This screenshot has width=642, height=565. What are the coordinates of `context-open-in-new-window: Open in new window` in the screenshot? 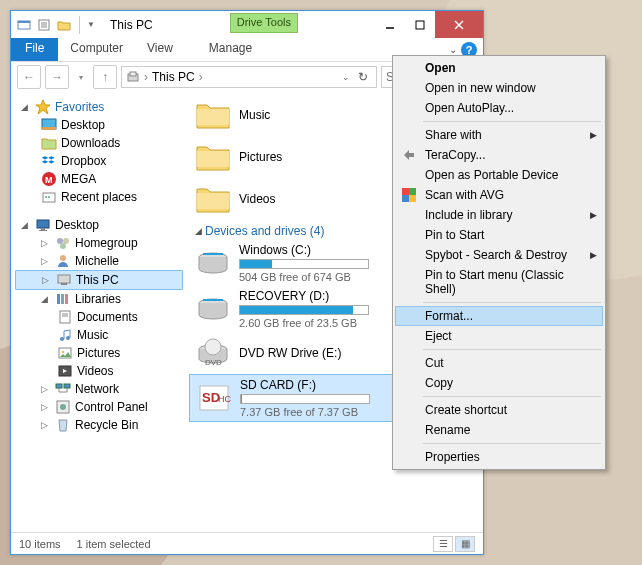 It's located at (499, 88).